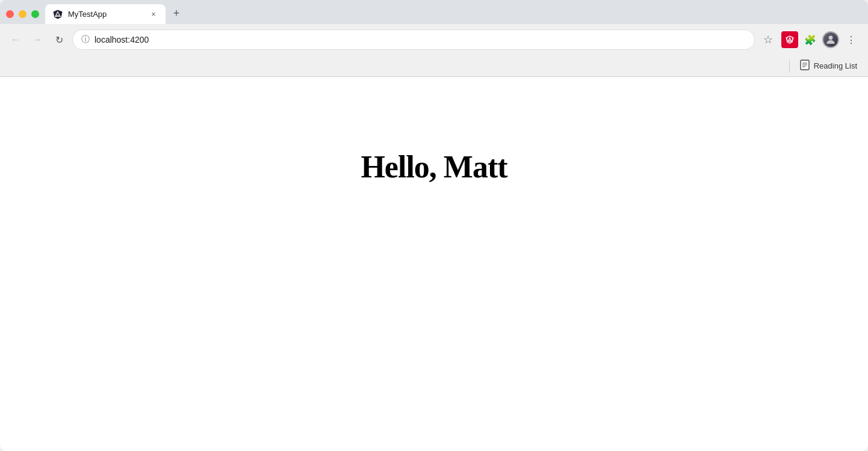 This screenshot has height=451, width=868. Describe the element at coordinates (105, 14) in the screenshot. I see `active-tab: MyTestApp ×` at that location.